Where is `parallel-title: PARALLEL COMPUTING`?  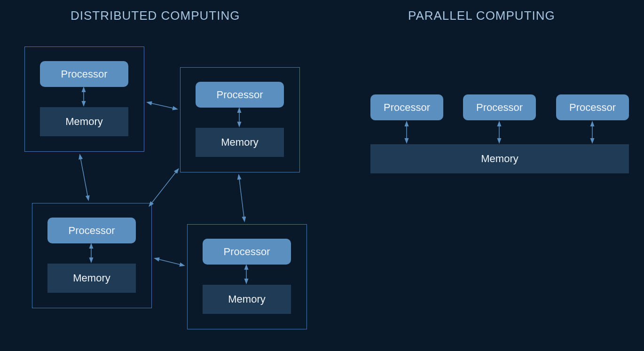
parallel-title: PARALLEL COMPUTING is located at coordinates (481, 16).